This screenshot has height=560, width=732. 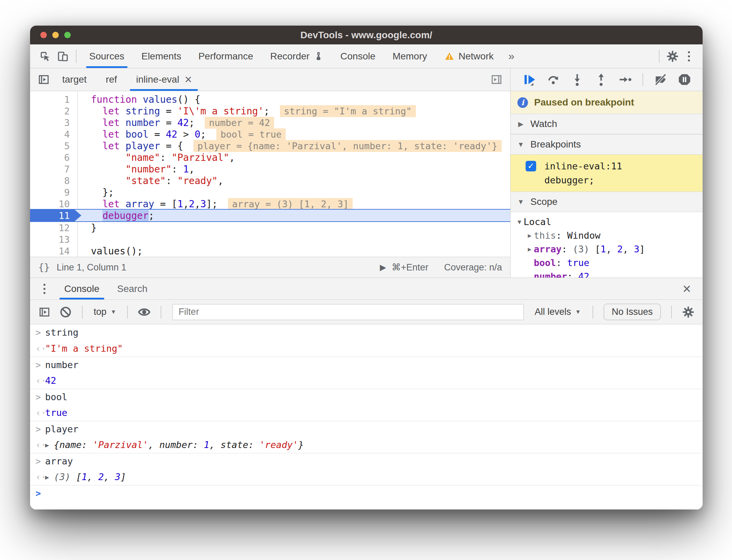 I want to click on scope-entry-array: ▶array: (3) [1, 2, 3], so click(x=607, y=249).